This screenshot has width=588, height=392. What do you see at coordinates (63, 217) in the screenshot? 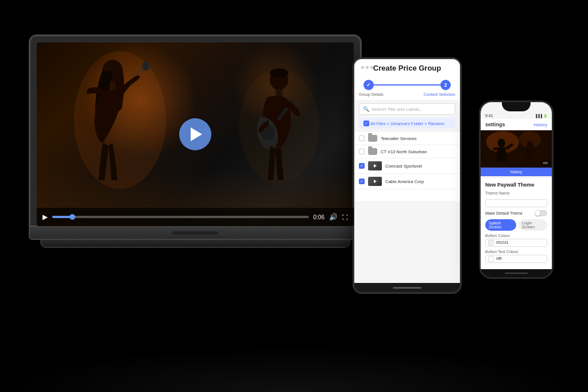
I see `progress-fill` at bounding box center [63, 217].